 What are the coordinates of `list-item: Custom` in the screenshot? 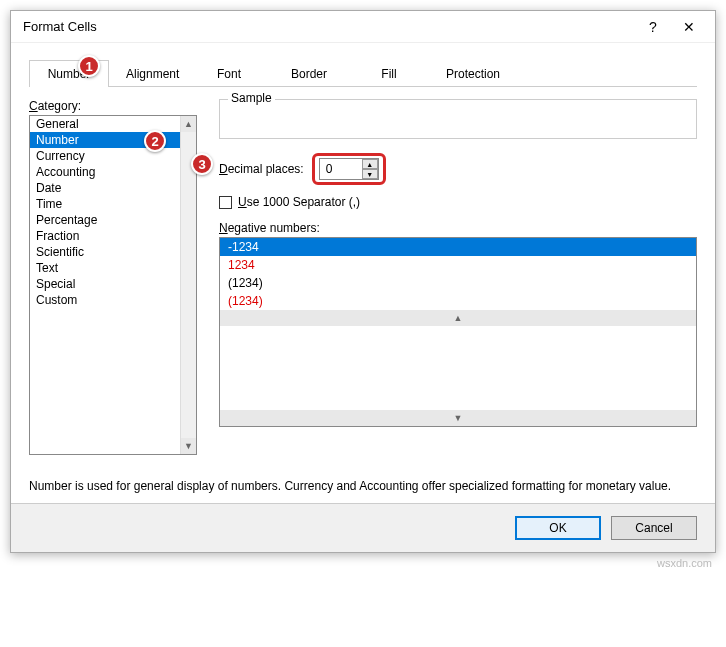 It's located at (113, 300).